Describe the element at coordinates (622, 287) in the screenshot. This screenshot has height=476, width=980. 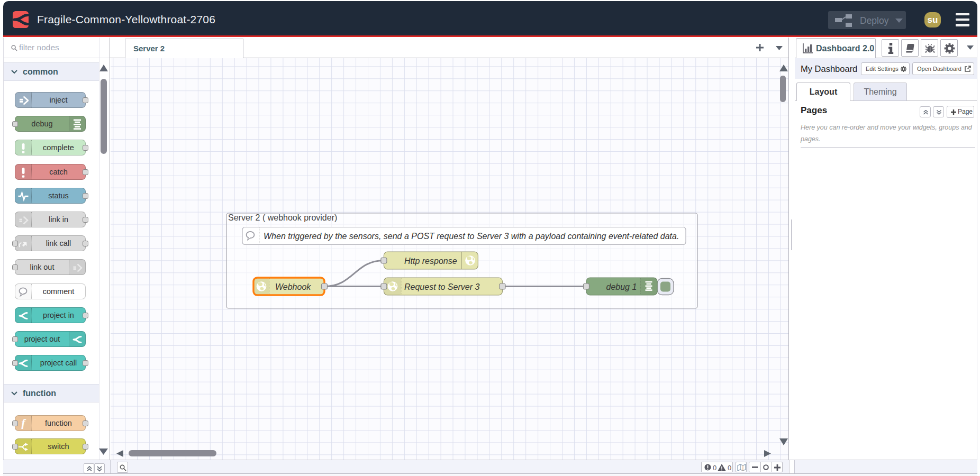
I see `svg-text: debug 1` at that location.